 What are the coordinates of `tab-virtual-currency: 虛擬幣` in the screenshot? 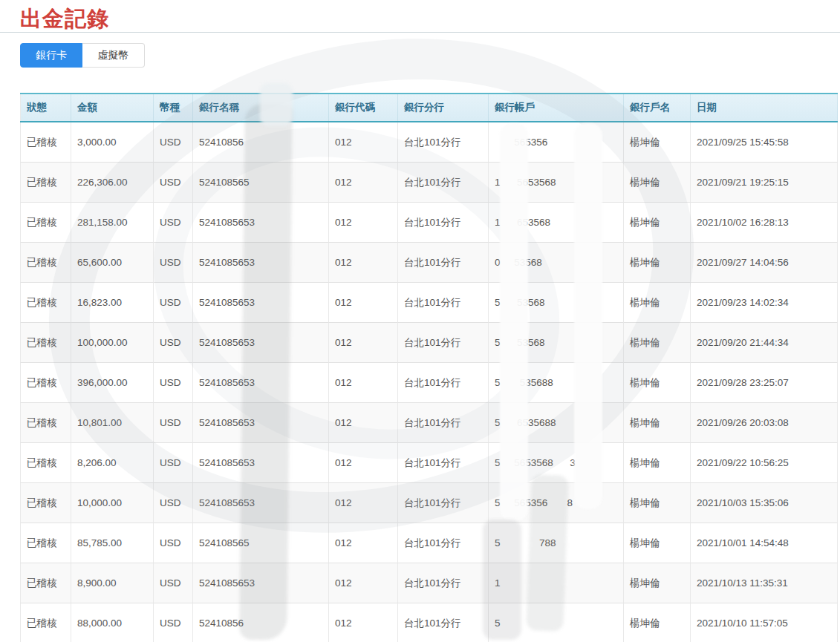 It's located at (114, 55).